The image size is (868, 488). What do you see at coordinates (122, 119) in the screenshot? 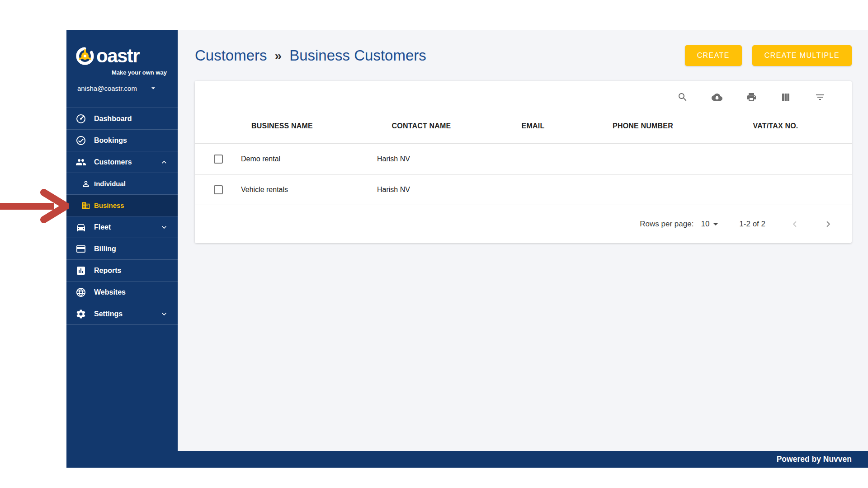
I see `sidebar-item-dashboard: Dashboard` at bounding box center [122, 119].